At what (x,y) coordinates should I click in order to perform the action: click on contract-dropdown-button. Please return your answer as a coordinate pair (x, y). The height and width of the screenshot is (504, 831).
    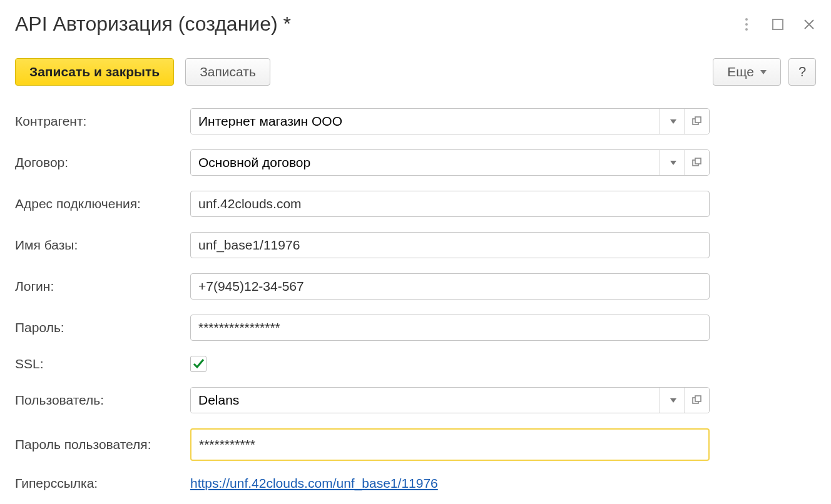
    Looking at the image, I should click on (671, 163).